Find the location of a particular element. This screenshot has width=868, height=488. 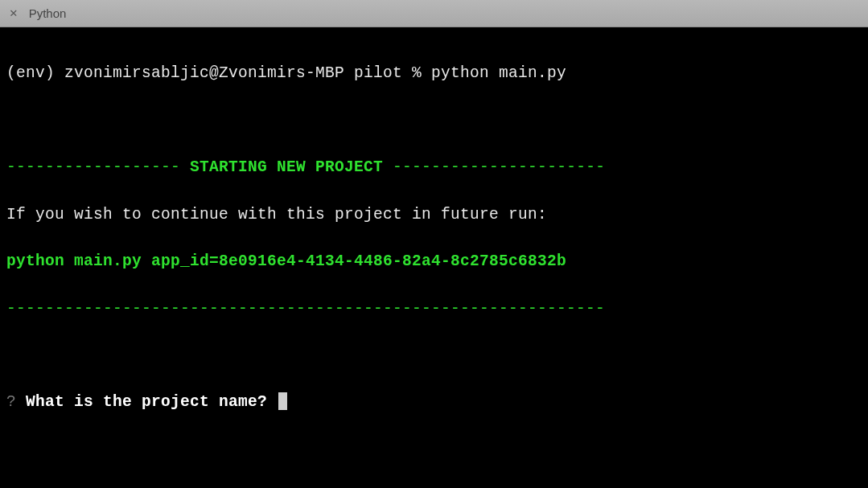

shell-prompt-line: (env) zvonimirsabljic@Zvonimirs-MBP pilo… is located at coordinates (434, 74).